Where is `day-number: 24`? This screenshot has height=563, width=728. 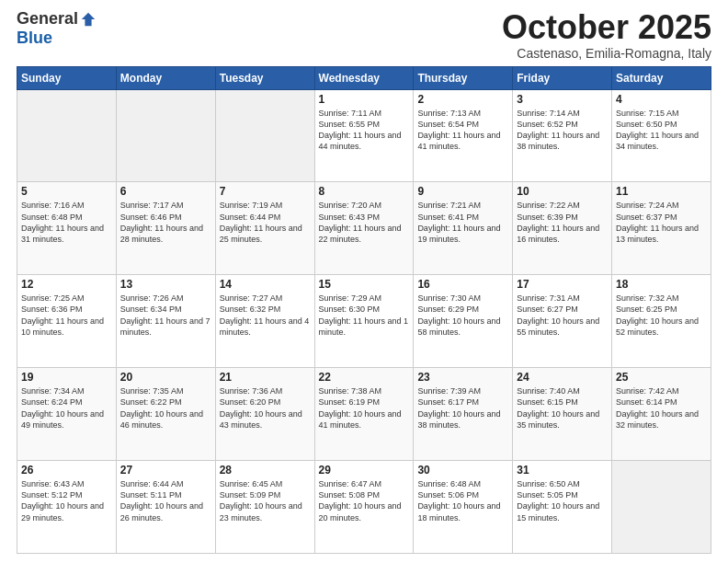
day-number: 24 is located at coordinates (563, 377).